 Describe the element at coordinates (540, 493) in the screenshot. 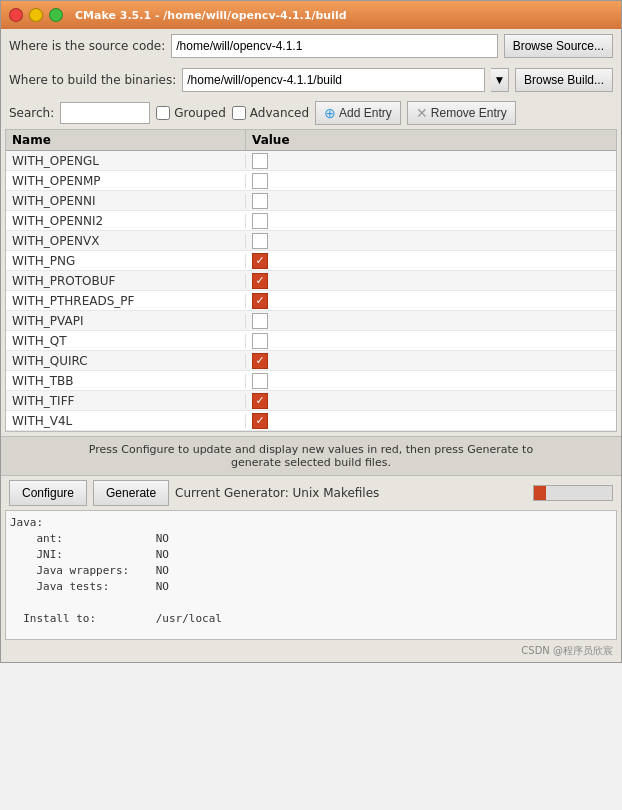

I see `progress-bar-fill` at that location.